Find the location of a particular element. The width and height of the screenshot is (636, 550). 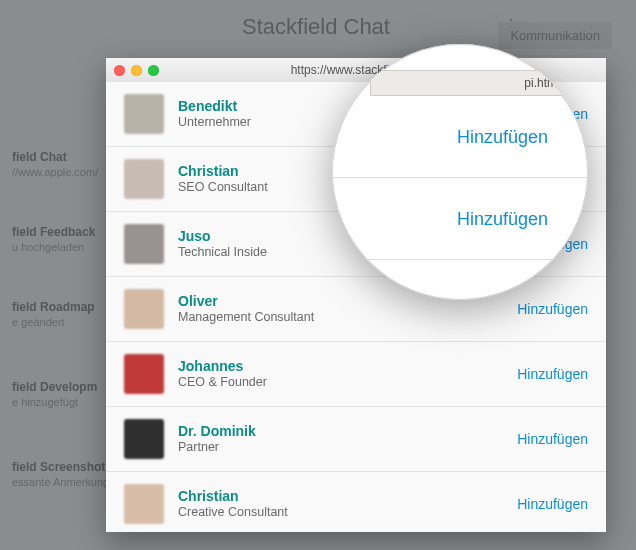

contact-role: Creative Consultant is located at coordinates (348, 512).